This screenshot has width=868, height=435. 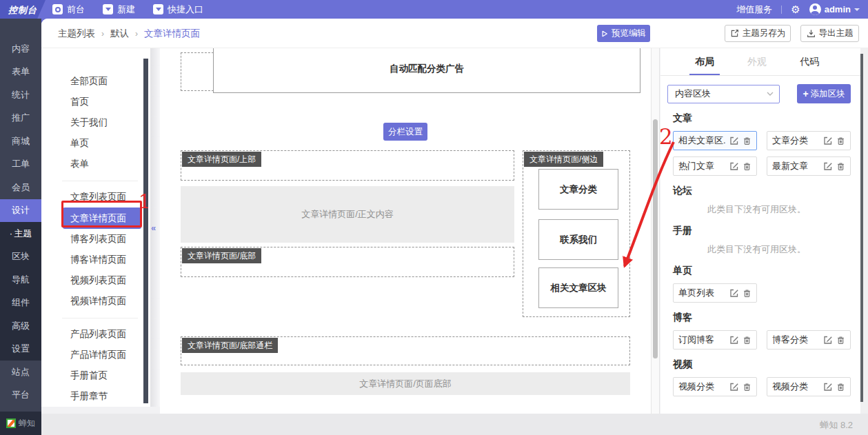 What do you see at coordinates (834, 10) in the screenshot?
I see `user-menu: admin` at bounding box center [834, 10].